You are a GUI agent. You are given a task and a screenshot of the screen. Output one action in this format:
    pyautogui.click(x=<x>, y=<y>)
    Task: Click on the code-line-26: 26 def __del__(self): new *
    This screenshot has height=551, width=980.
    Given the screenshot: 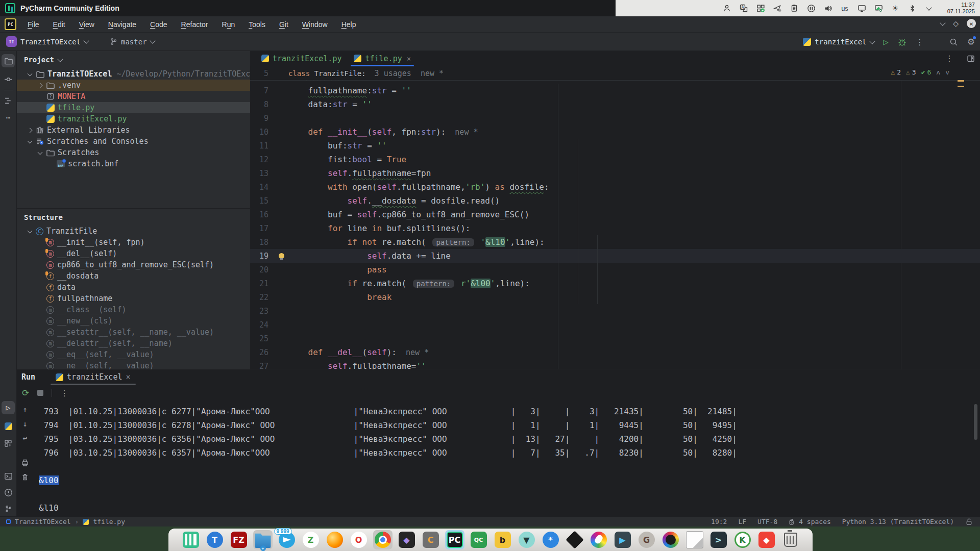 What is the action you would take?
    pyautogui.click(x=615, y=352)
    